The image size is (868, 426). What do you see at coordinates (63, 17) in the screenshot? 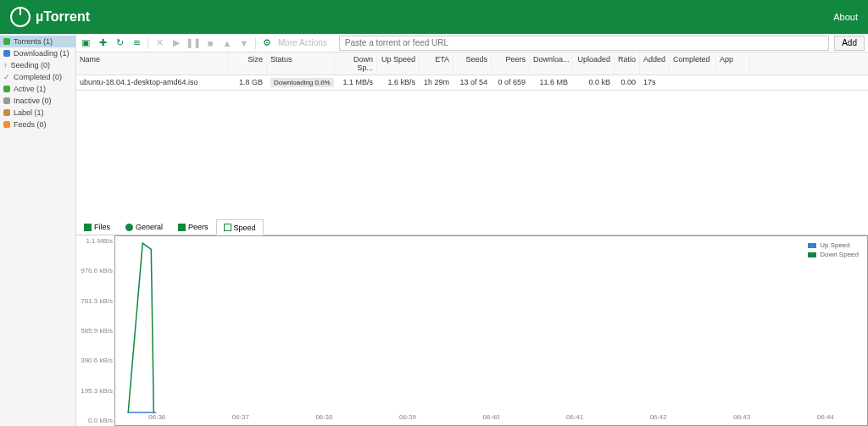
I see `logo-text: µTorrent` at bounding box center [63, 17].